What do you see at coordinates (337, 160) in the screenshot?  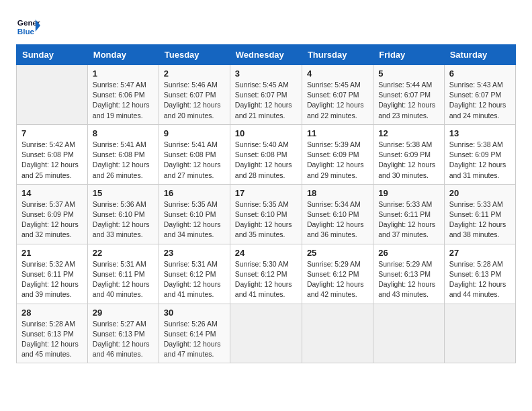 I see `day-detail: Sunrise: 5:39 AMSunset: 6:09 PMDaylight:…` at bounding box center [337, 160].